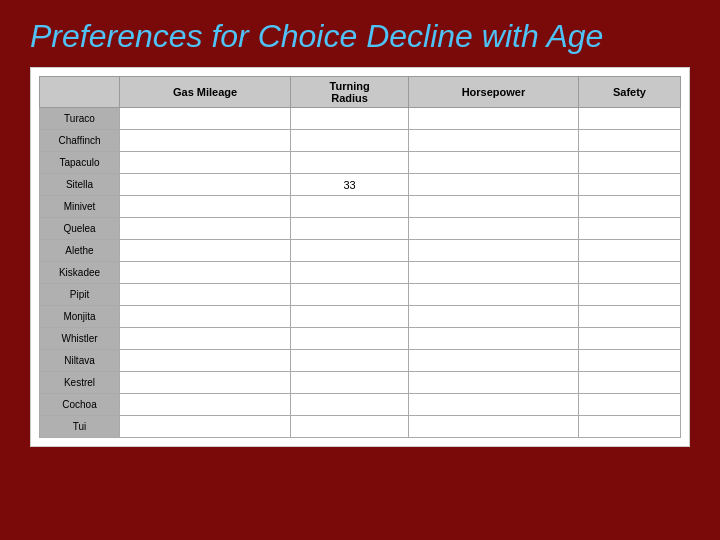  What do you see at coordinates (350, 92) in the screenshot?
I see `col-header-turning: TurningRadius` at bounding box center [350, 92].